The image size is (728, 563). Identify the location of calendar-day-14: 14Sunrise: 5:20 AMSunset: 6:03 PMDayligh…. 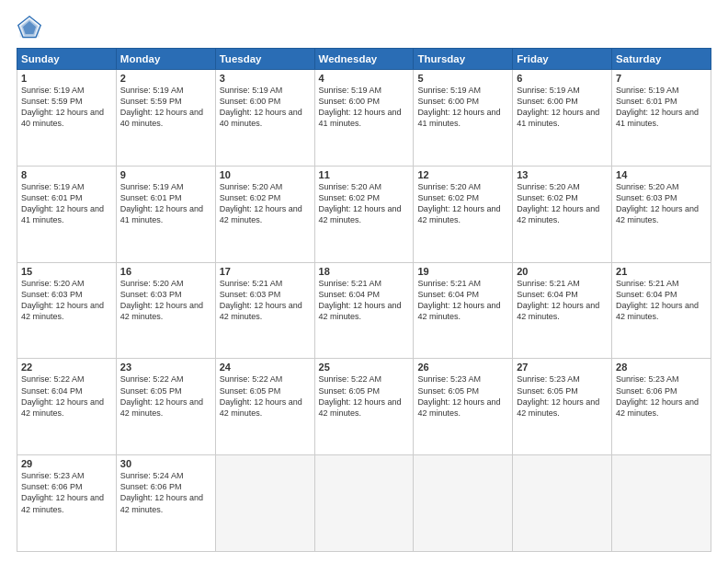
(662, 213).